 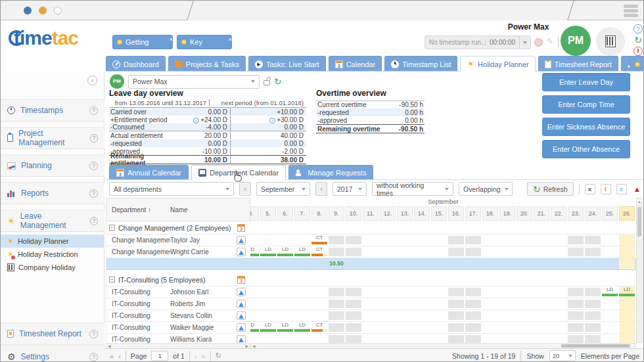 What do you see at coordinates (354, 214) in the screenshot?
I see `day-header-10: 10.` at bounding box center [354, 214].